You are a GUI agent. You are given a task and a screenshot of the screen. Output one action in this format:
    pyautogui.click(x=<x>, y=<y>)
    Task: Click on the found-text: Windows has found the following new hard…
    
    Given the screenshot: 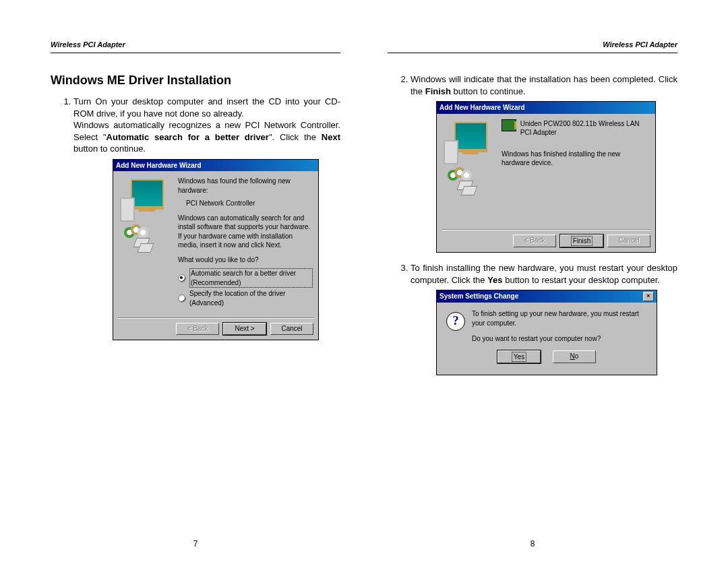 What is the action you would take?
    pyautogui.click(x=245, y=186)
    